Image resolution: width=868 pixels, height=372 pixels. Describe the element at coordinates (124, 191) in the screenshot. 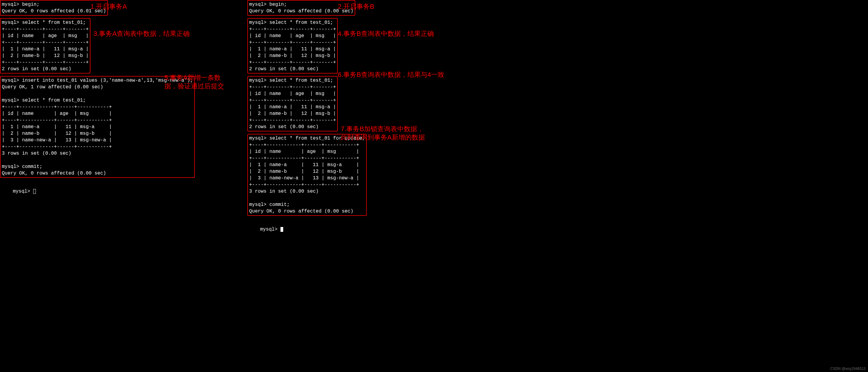

I see `txa-prompt: mysql>` at that location.